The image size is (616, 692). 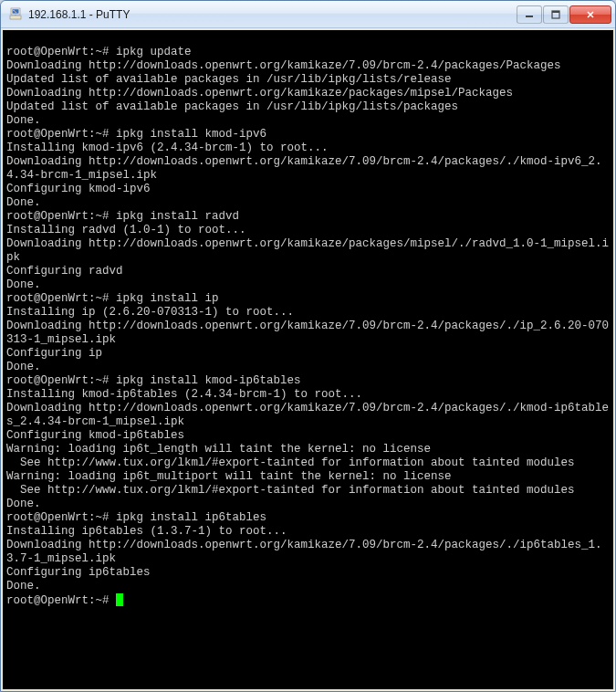 What do you see at coordinates (564, 15) in the screenshot?
I see `window-controls` at bounding box center [564, 15].